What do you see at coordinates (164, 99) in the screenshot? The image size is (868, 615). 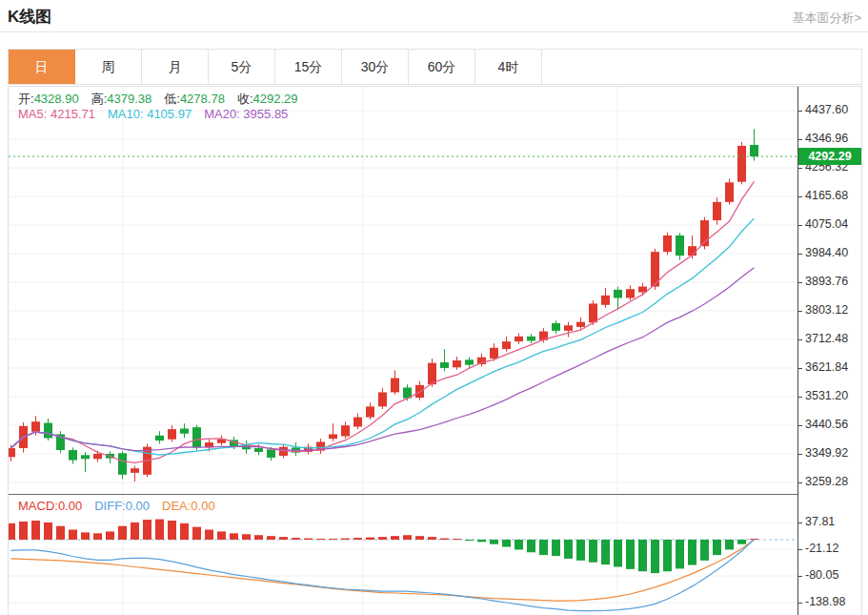 I see `ohlc-info-row: 开:4328.90高:4379.38低:4278.78收:4292.29` at bounding box center [164, 99].